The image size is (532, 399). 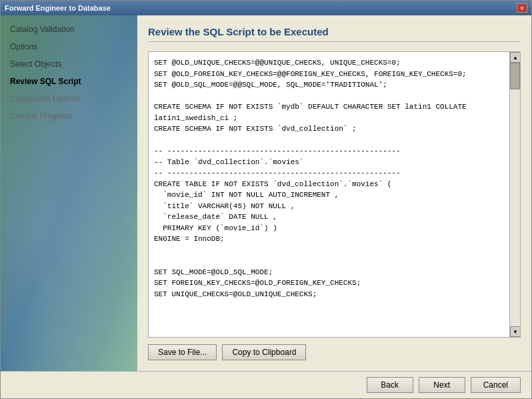 What do you see at coordinates (515, 332) in the screenshot?
I see `scroll-down-button: ▼` at bounding box center [515, 332].